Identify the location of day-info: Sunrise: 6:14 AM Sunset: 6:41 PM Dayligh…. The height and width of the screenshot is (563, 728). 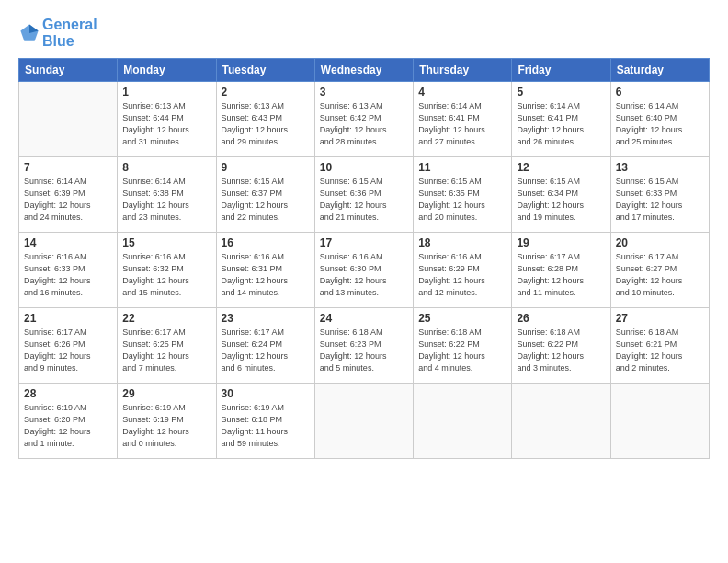
(462, 124).